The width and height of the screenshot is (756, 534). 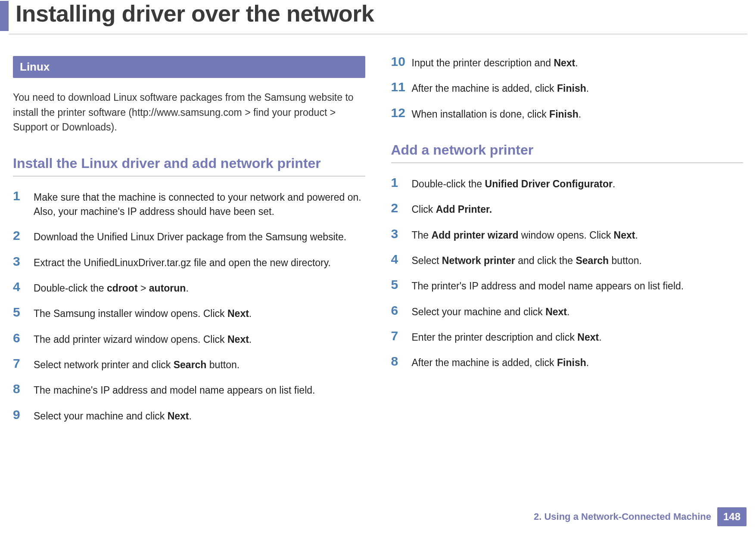 What do you see at coordinates (567, 261) in the screenshot?
I see `r-step-4: 4 Select Network printer and click the S…` at bounding box center [567, 261].